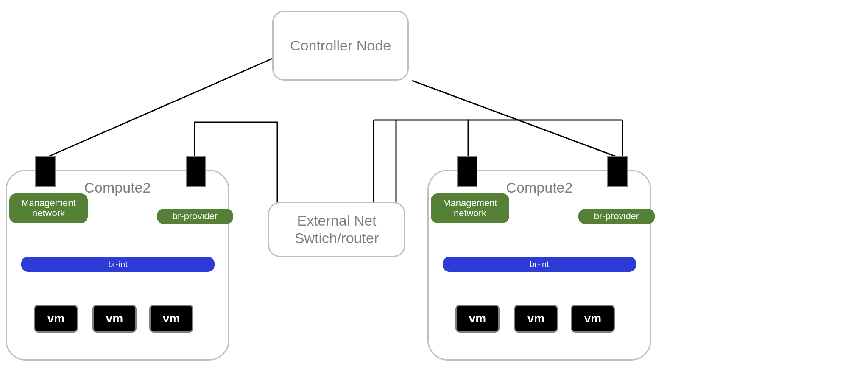 Image resolution: width=868 pixels, height=386 pixels. Describe the element at coordinates (337, 229) in the screenshot. I see `external-net-switch: External Net Swtich/router` at that location.